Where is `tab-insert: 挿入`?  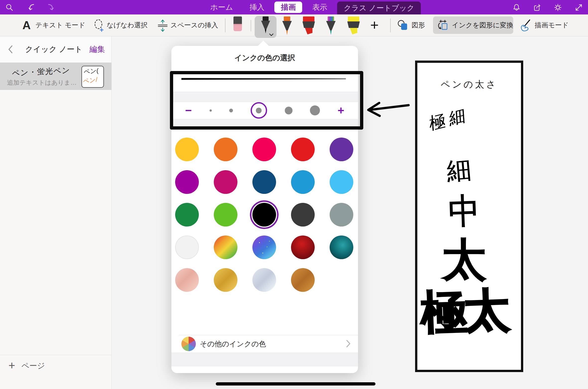
tab-insert: 挿入 is located at coordinates (257, 7).